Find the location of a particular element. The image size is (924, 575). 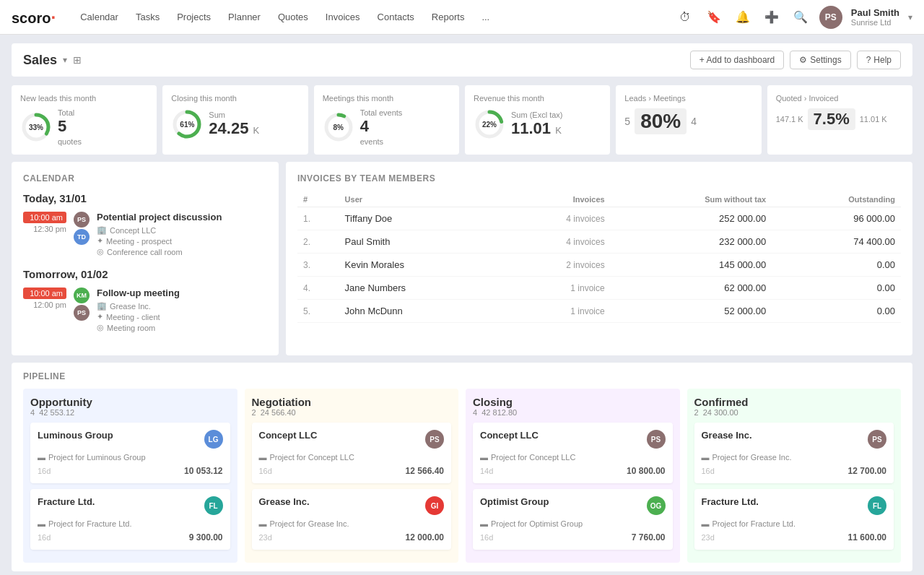

pc-amount: 7 760.00 is located at coordinates (648, 537).